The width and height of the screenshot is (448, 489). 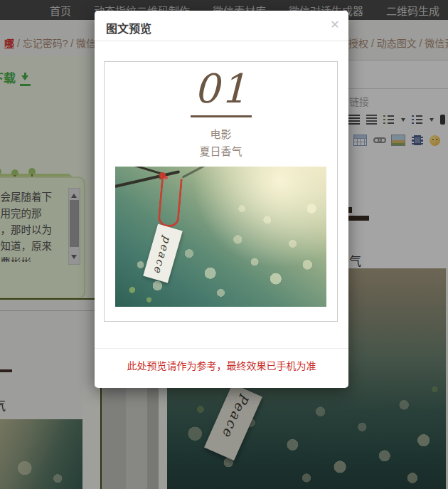 I want to click on preview-category: 电影, so click(x=220, y=135).